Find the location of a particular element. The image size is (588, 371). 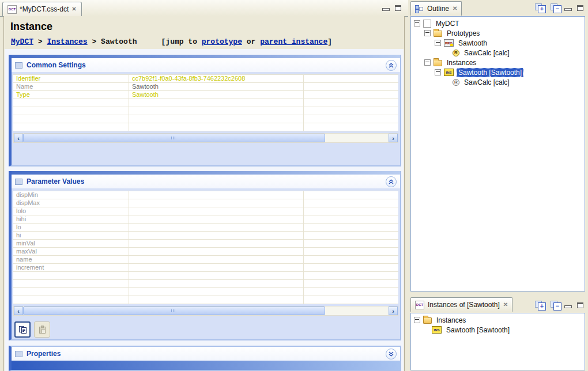

expand-properties-button is located at coordinates (391, 354).